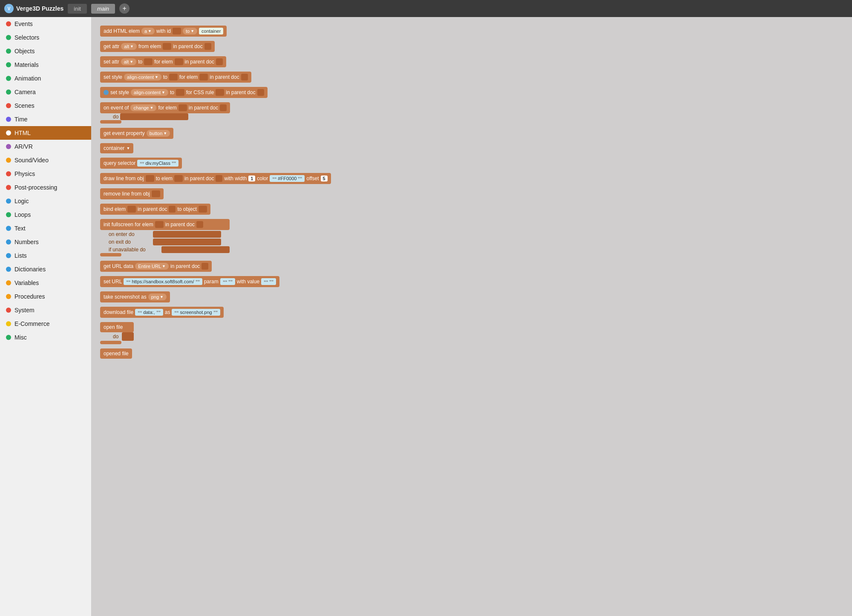 This screenshot has width=852, height=616. Describe the element at coordinates (140, 62) in the screenshot. I see `block-text: to` at that location.